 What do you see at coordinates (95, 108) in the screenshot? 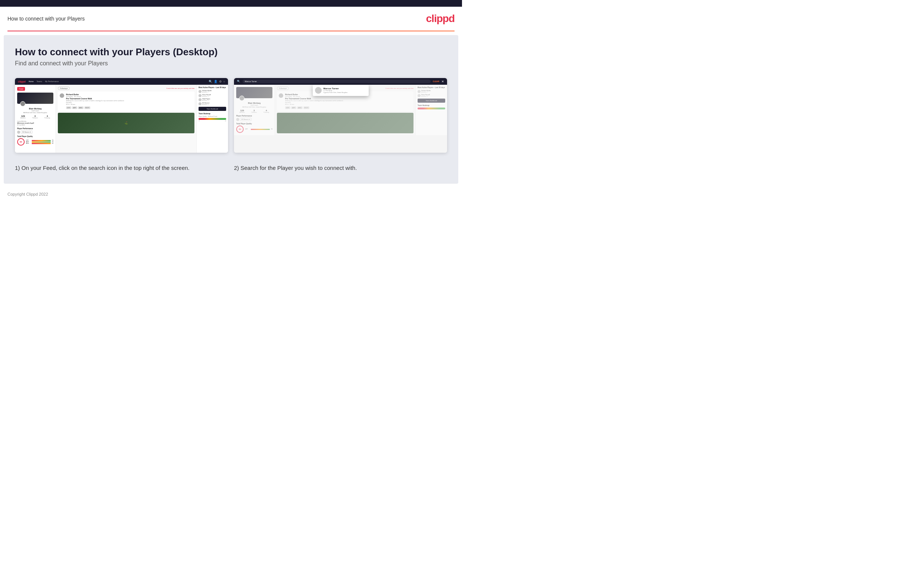
I see `activity-tags: OTT APP ARG PUTT` at bounding box center [95, 108].